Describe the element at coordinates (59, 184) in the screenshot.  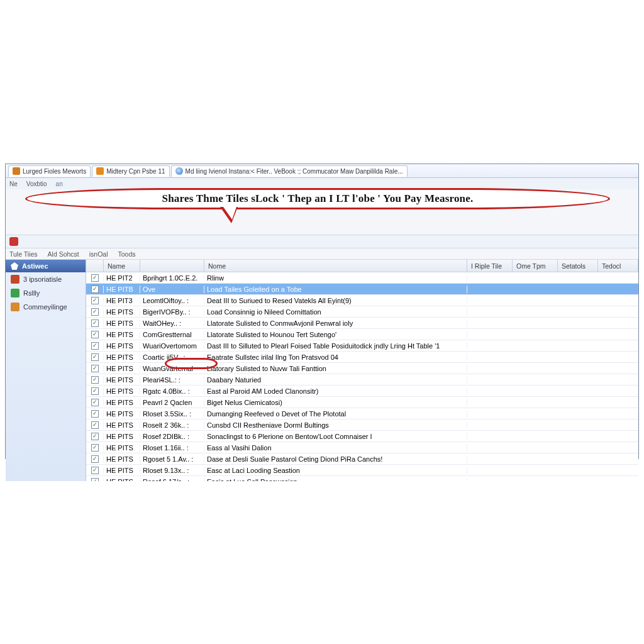
I see `menu-item: an` at that location.